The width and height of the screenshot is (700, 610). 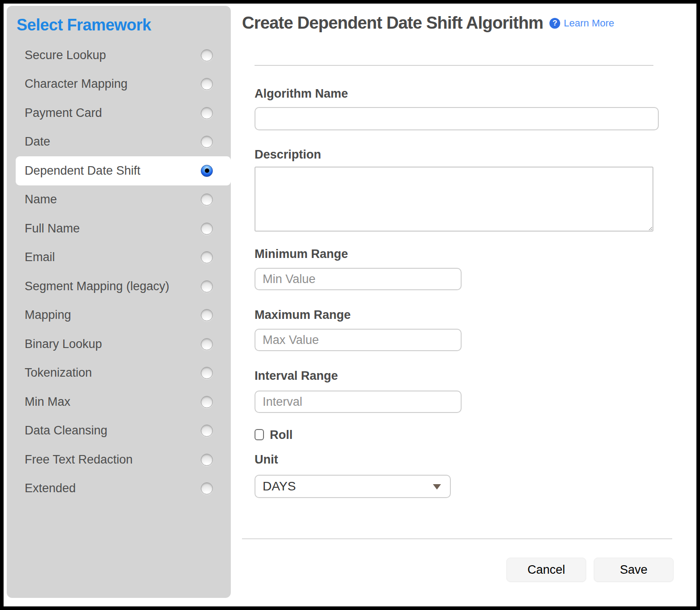 I want to click on sidebar-item-label: Tokenization, so click(x=58, y=373).